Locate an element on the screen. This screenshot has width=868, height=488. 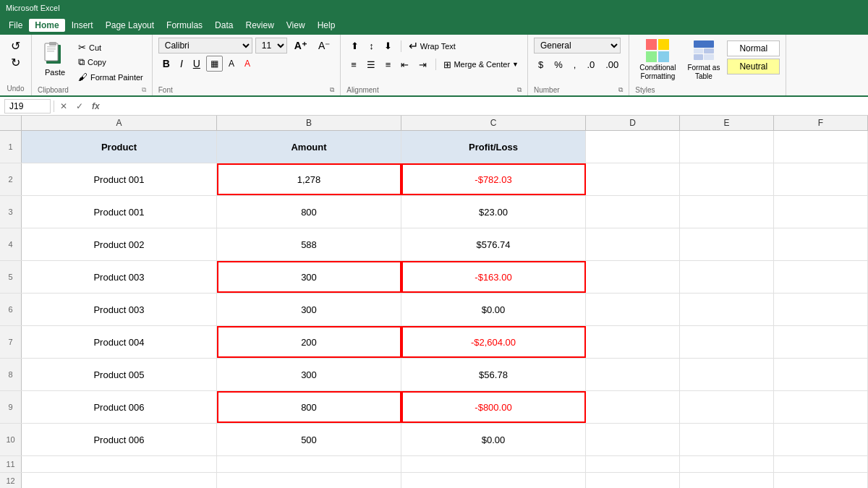
clipboard-expand: ⧉ is located at coordinates (144, 90).